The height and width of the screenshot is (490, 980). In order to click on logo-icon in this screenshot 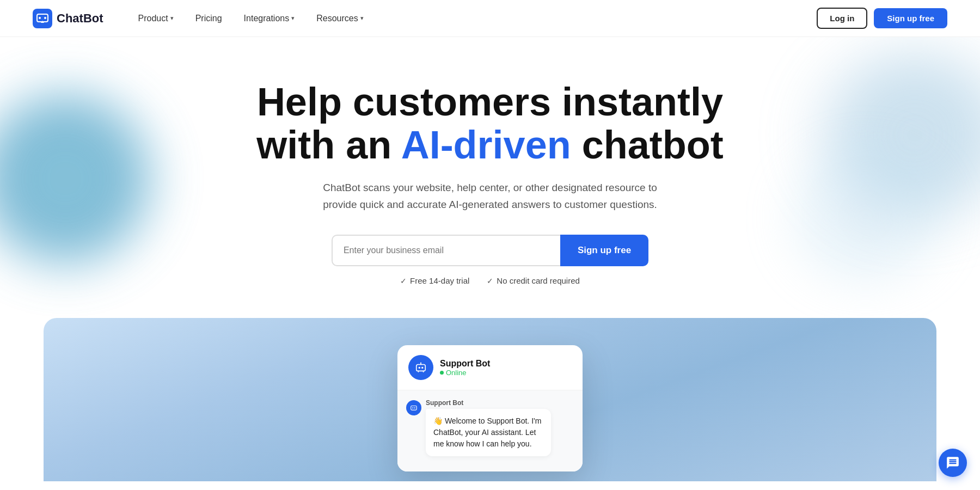, I will do `click(42, 19)`.